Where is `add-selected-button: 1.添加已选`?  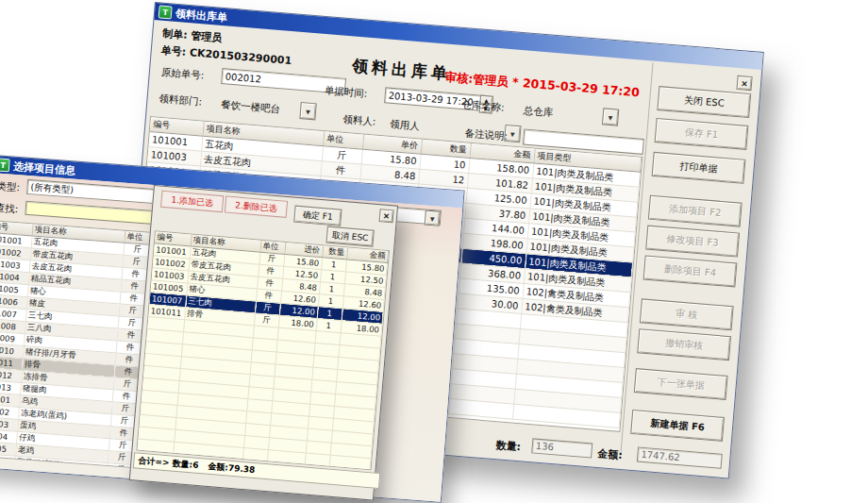 add-selected-button: 1.添加已选 is located at coordinates (192, 202).